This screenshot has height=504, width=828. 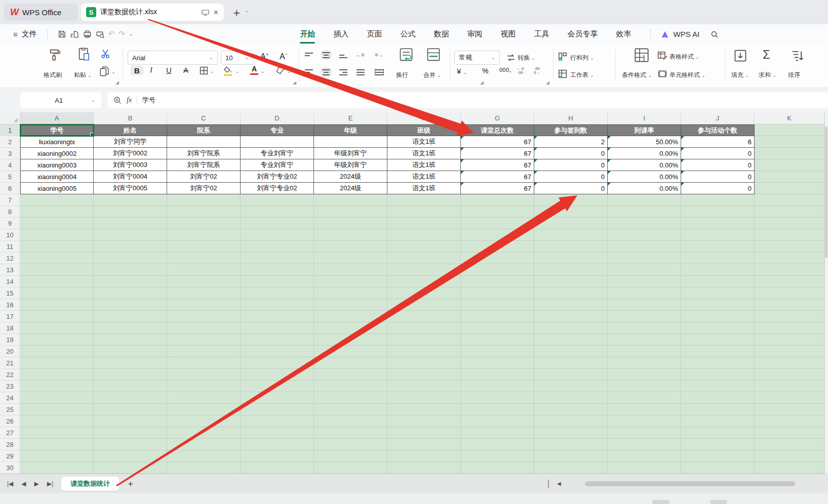 What do you see at coordinates (497, 363) in the screenshot?
I see `cell-G21` at bounding box center [497, 363].